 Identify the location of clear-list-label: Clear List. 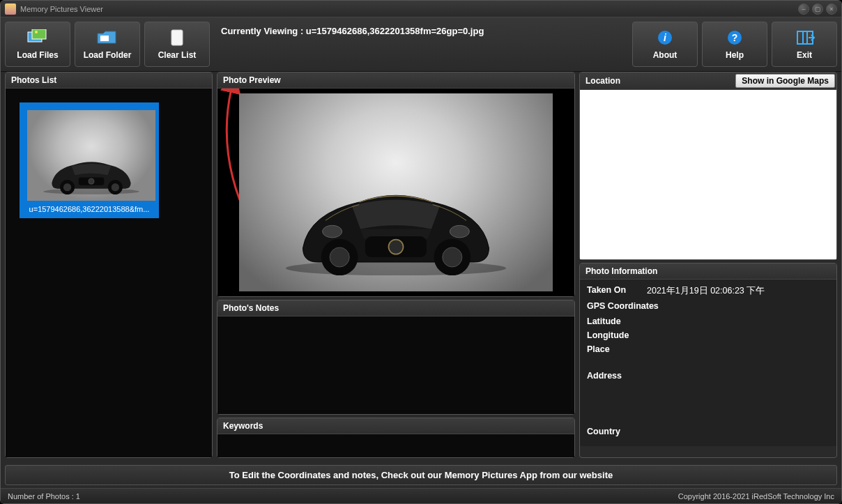
(177, 55).